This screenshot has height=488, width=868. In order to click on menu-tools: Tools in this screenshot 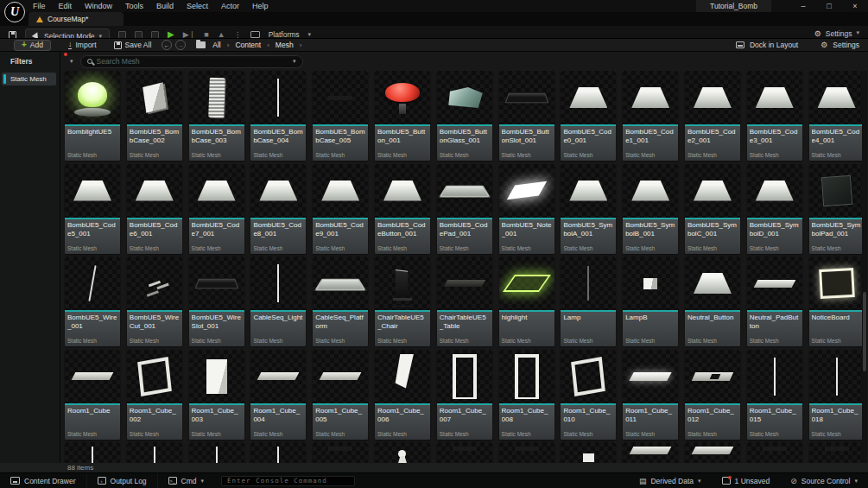, I will do `click(135, 6)`.